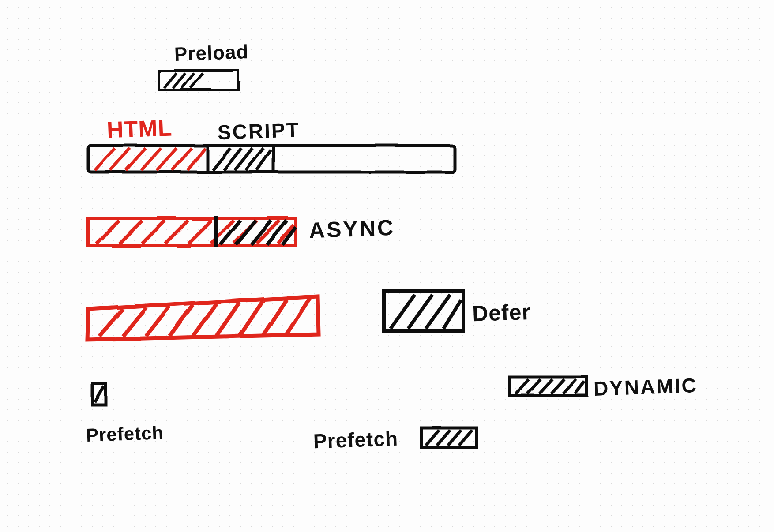 This screenshot has width=774, height=532. Describe the element at coordinates (99, 394) in the screenshot. I see `bar-prefetch-small` at that location.